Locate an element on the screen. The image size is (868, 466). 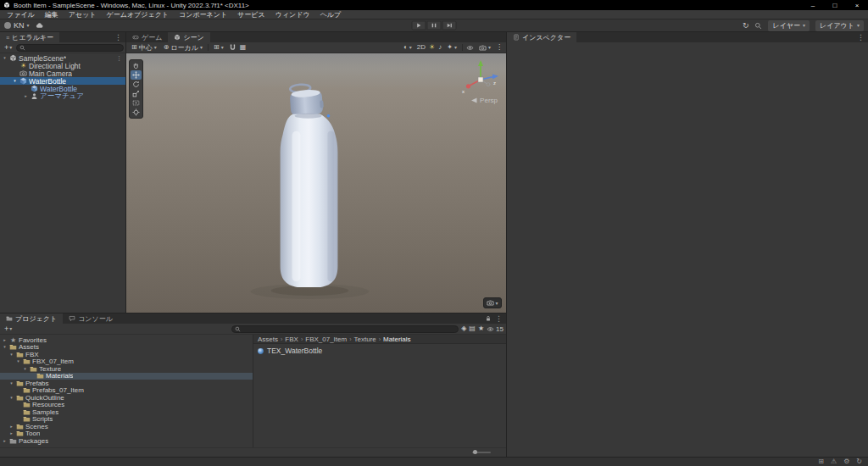
view-hand-tool is located at coordinates (136, 66).